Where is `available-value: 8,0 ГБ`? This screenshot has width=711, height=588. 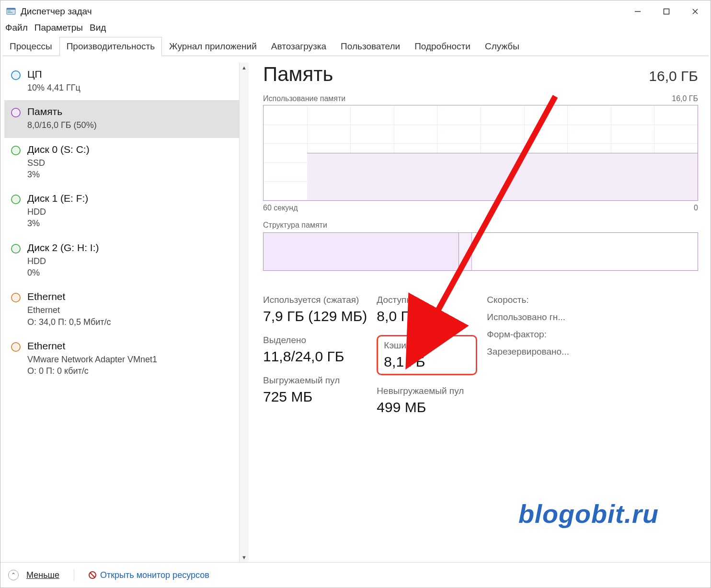 available-value: 8,0 ГБ is located at coordinates (427, 316).